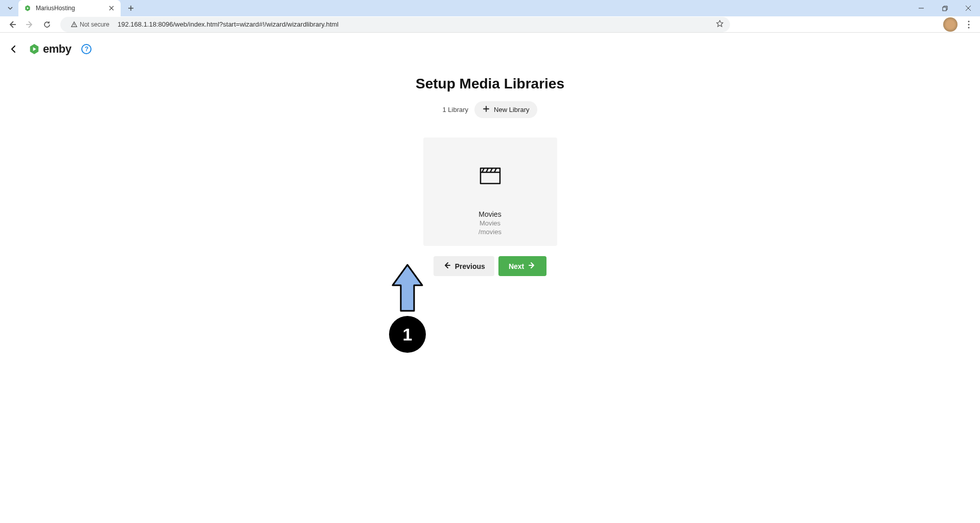 The image size is (980, 523). Describe the element at coordinates (86, 49) in the screenshot. I see `help-icon: ?` at that location.